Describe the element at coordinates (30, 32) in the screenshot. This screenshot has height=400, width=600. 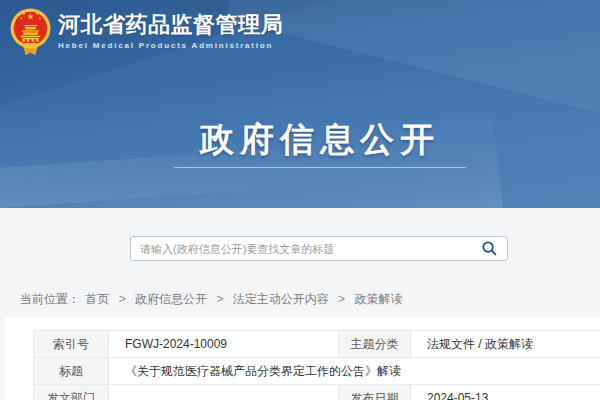
I see `national-emblem-icon` at that location.